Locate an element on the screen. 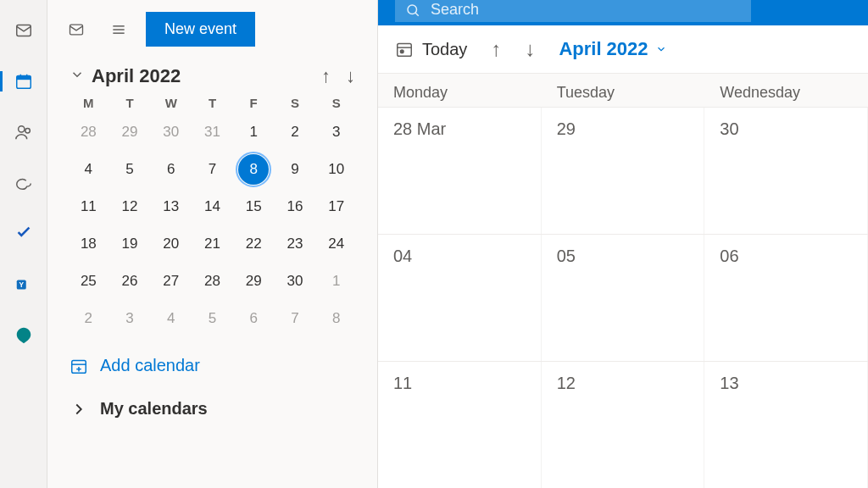 This screenshot has height=488, width=868. search-box is located at coordinates (573, 11).